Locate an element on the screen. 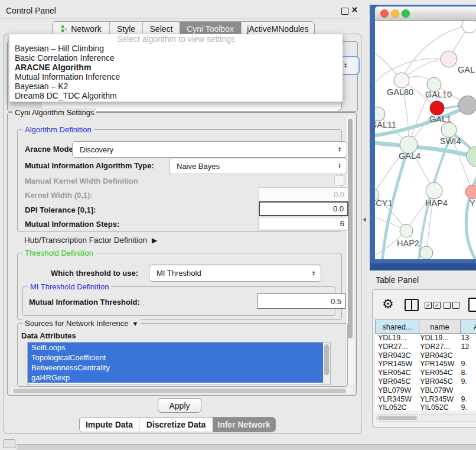  menu-item-aracne: ARACNE Algorithm is located at coordinates (176, 67).